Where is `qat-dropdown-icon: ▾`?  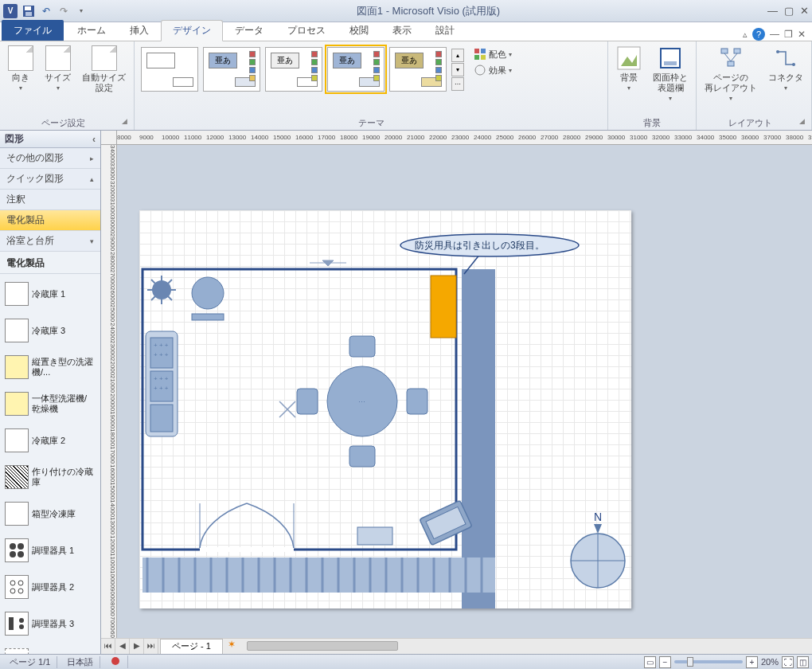
qat-dropdown-icon: ▾ is located at coordinates (81, 11).